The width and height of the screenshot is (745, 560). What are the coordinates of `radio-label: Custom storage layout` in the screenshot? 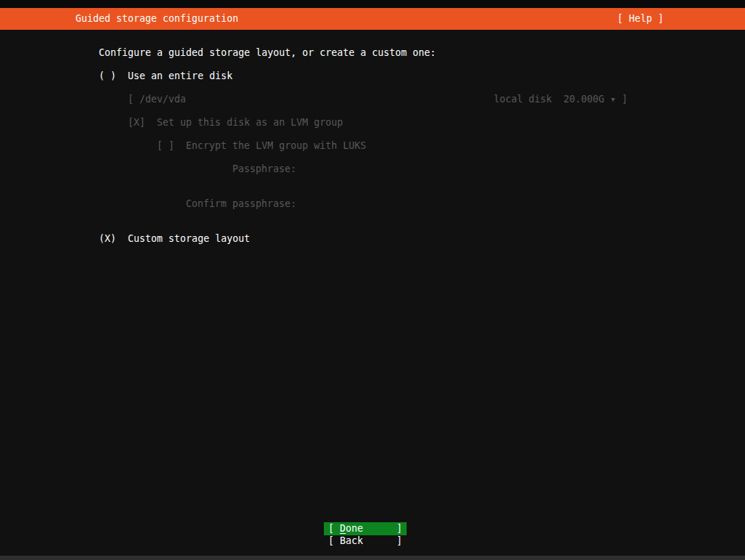 It's located at (189, 238).